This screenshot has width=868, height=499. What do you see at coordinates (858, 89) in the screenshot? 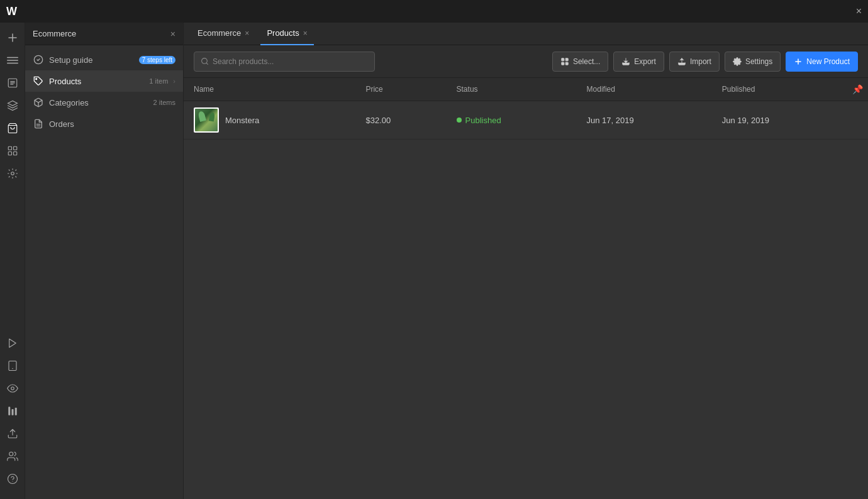
I see `pin-icon: 📌` at bounding box center [858, 89].